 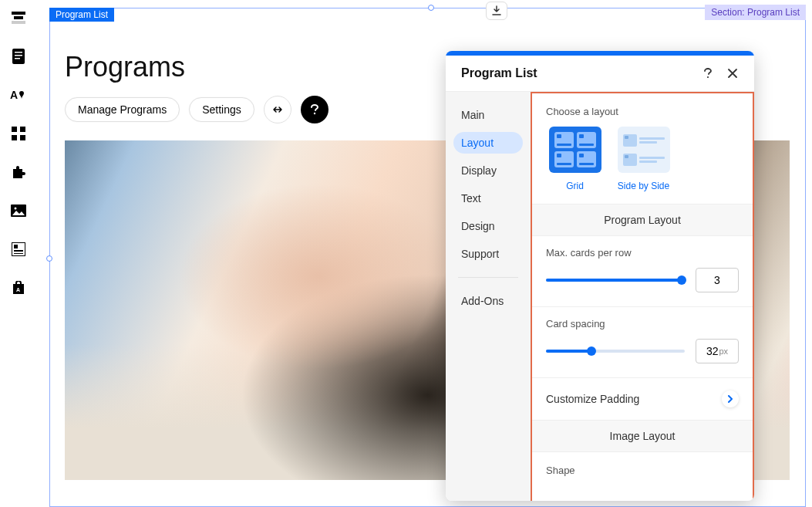 What do you see at coordinates (488, 254) in the screenshot?
I see `nav-support: Support` at bounding box center [488, 254].